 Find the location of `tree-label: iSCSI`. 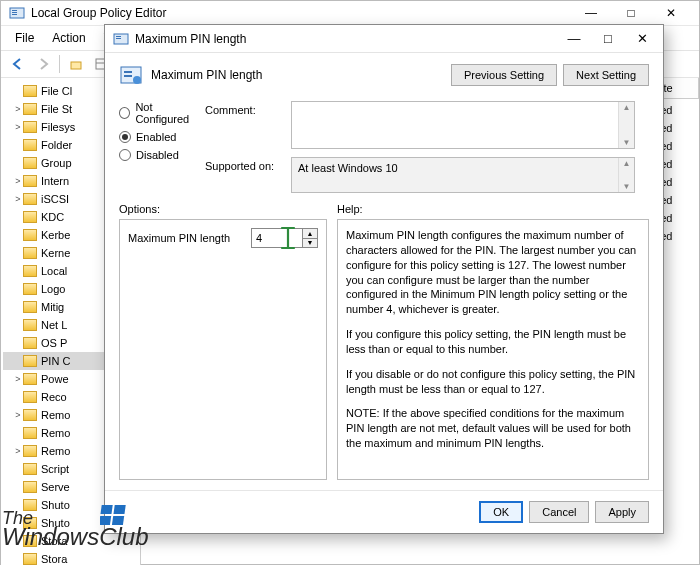

tree-label: iSCSI is located at coordinates (55, 199).